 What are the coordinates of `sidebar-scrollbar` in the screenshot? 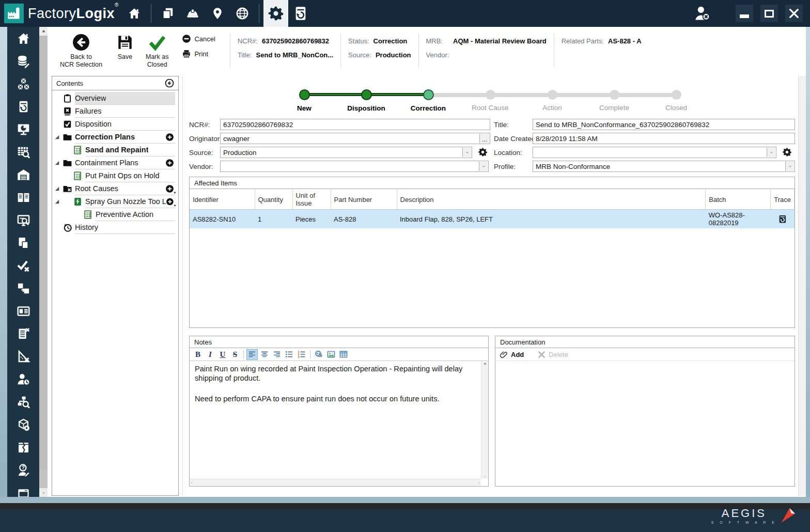 It's located at (43, 262).